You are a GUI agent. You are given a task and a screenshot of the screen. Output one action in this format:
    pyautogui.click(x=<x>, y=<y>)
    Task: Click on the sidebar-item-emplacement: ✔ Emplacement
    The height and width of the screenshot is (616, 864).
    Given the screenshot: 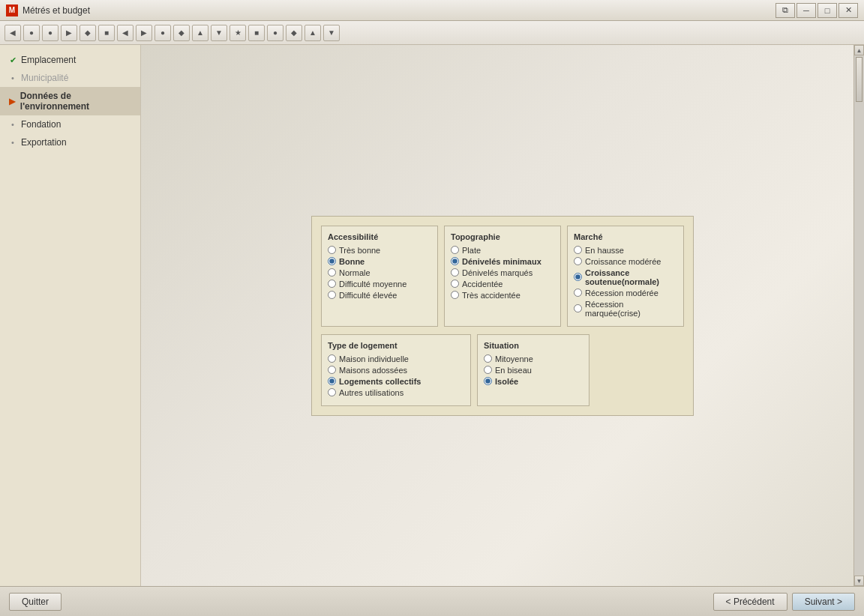 What is the action you would take?
    pyautogui.click(x=70, y=60)
    